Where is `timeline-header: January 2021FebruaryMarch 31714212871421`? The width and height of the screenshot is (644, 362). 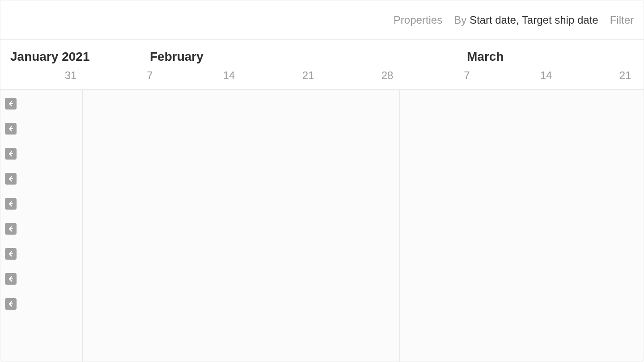 timeline-header: January 2021FebruaryMarch 31714212871421 is located at coordinates (322, 65).